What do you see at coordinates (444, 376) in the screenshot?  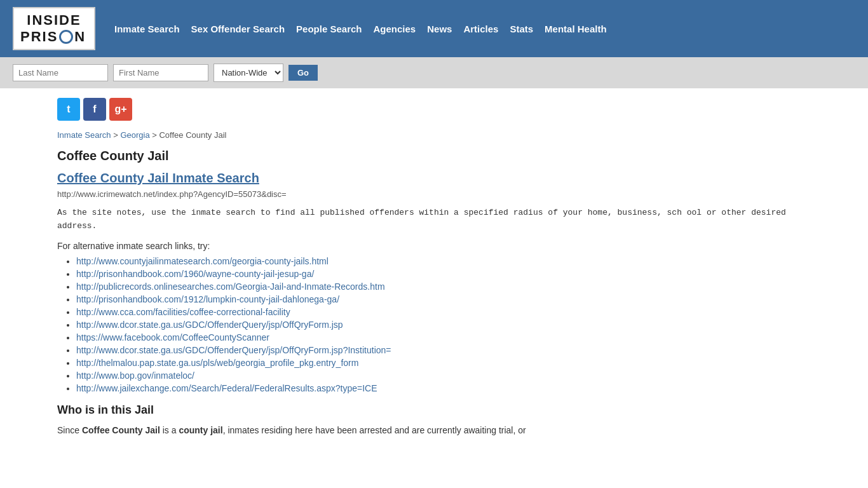 I see `list-item: http://www.bop.gov/inmateloc/` at bounding box center [444, 376].